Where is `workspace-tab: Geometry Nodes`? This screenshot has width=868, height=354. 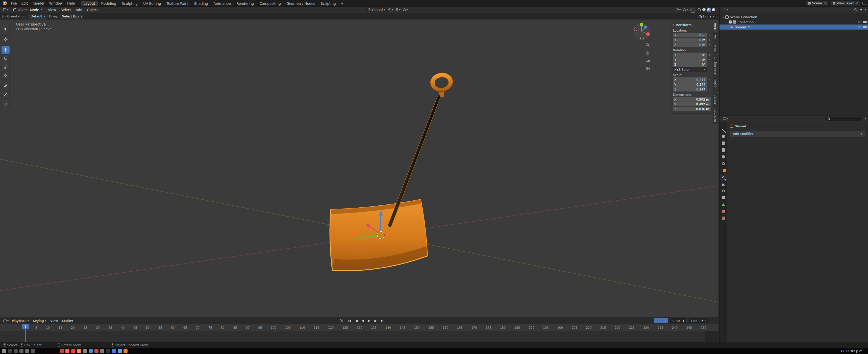 workspace-tab: Geometry Nodes is located at coordinates (301, 3).